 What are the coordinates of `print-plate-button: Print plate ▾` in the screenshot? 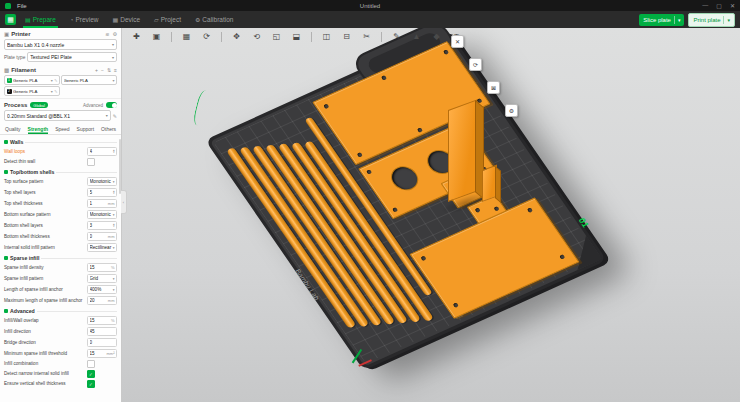 It's located at (712, 20).